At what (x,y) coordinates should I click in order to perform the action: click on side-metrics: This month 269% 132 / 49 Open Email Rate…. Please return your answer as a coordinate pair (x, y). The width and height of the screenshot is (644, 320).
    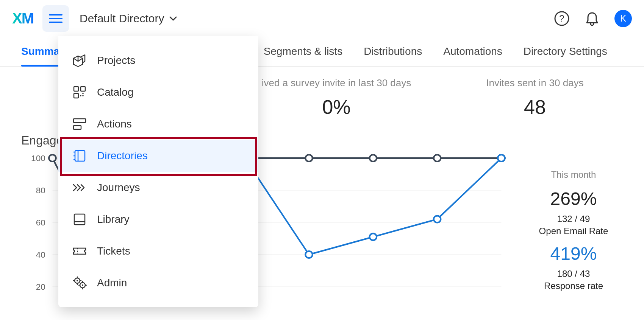
    Looking at the image, I should click on (574, 226).